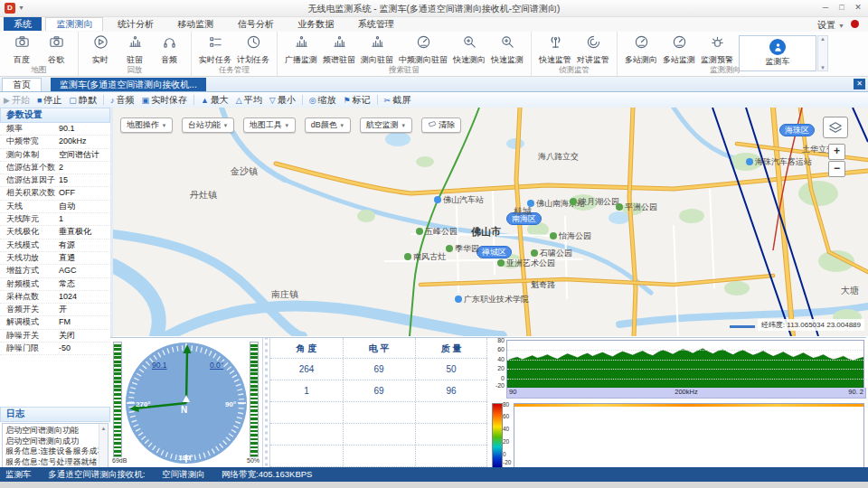 The height and width of the screenshot is (488, 868). Describe the element at coordinates (215, 51) in the screenshot. I see `realtime-task-button: 实时任务` at that location.